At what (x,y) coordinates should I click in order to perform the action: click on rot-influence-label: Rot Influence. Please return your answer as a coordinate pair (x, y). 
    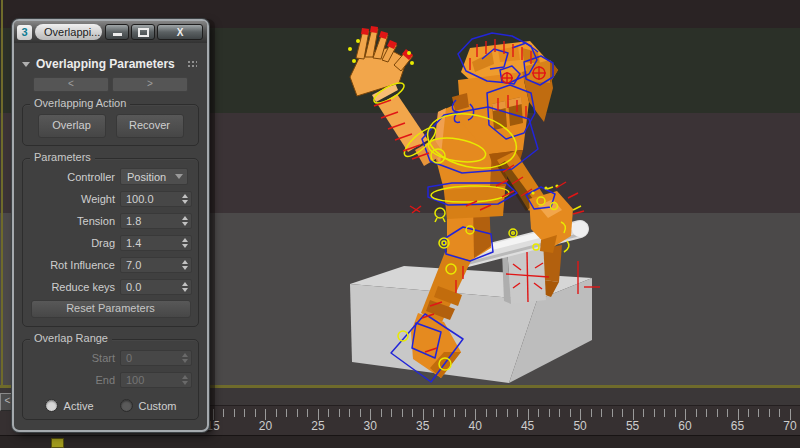
    Looking at the image, I should click on (74, 265).